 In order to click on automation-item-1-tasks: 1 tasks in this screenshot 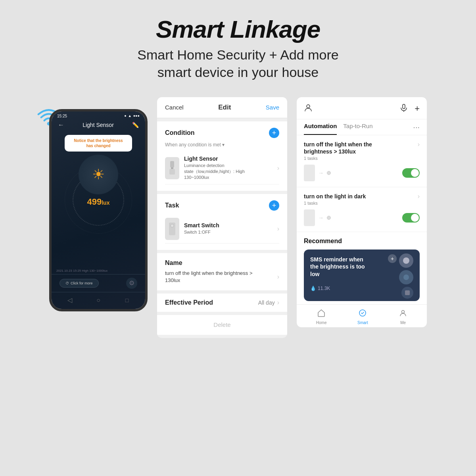, I will do `click(362, 158)`.